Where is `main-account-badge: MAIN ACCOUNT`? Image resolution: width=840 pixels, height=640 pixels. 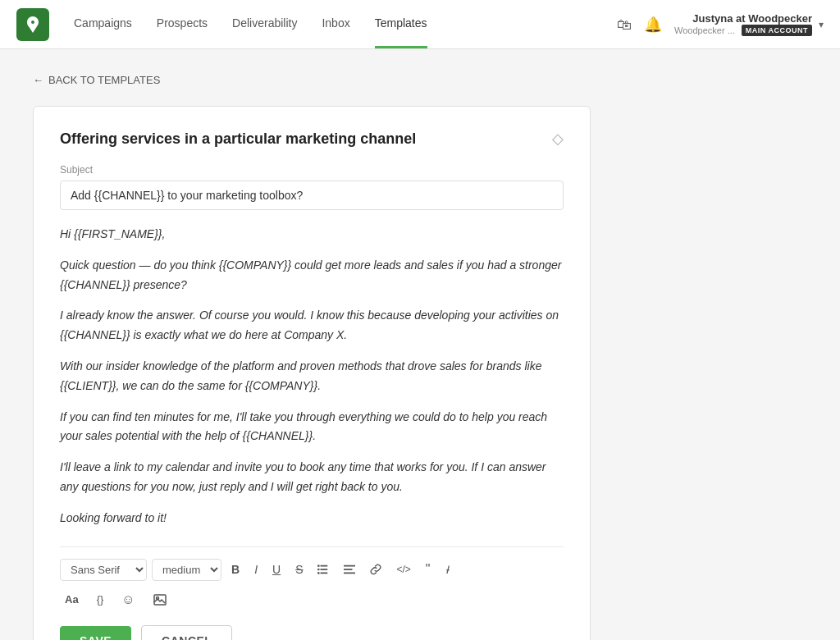 main-account-badge: MAIN ACCOUNT is located at coordinates (777, 30).